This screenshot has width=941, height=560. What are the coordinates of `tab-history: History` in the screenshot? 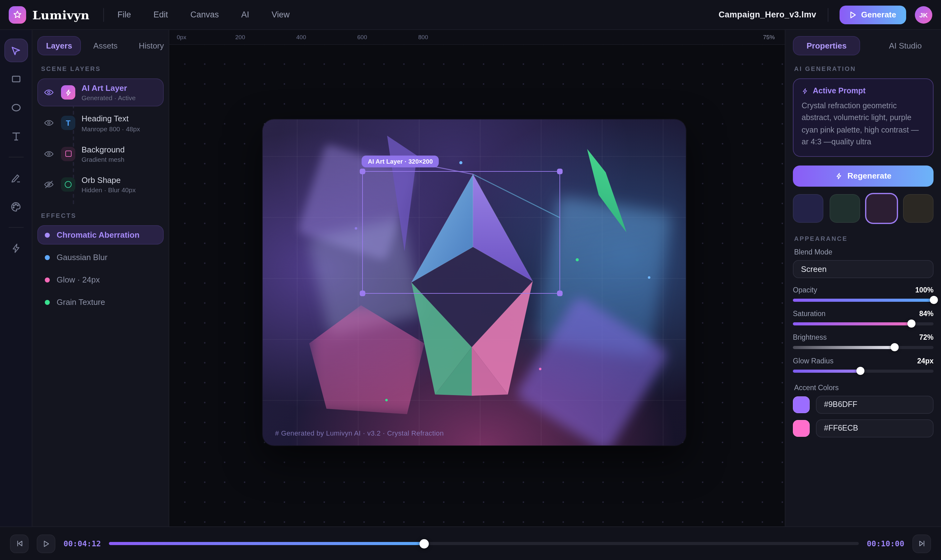 It's located at (149, 46).